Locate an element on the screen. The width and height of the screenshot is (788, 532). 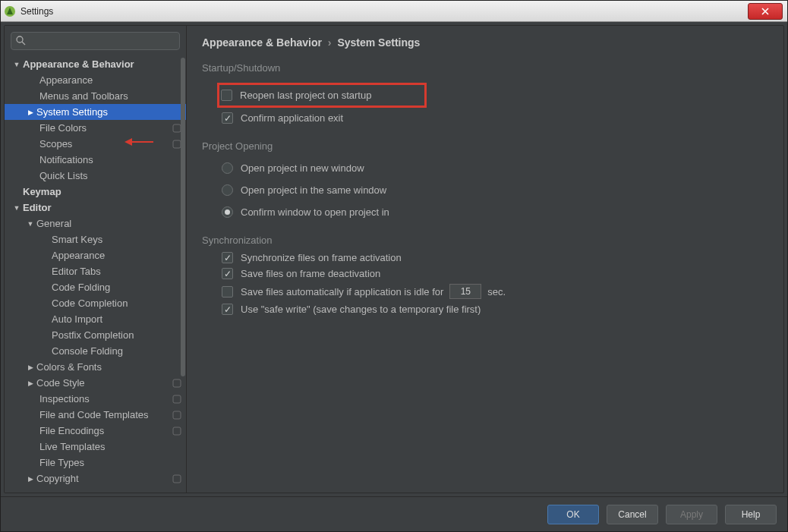
tree-label: Scopes is located at coordinates (56, 144).